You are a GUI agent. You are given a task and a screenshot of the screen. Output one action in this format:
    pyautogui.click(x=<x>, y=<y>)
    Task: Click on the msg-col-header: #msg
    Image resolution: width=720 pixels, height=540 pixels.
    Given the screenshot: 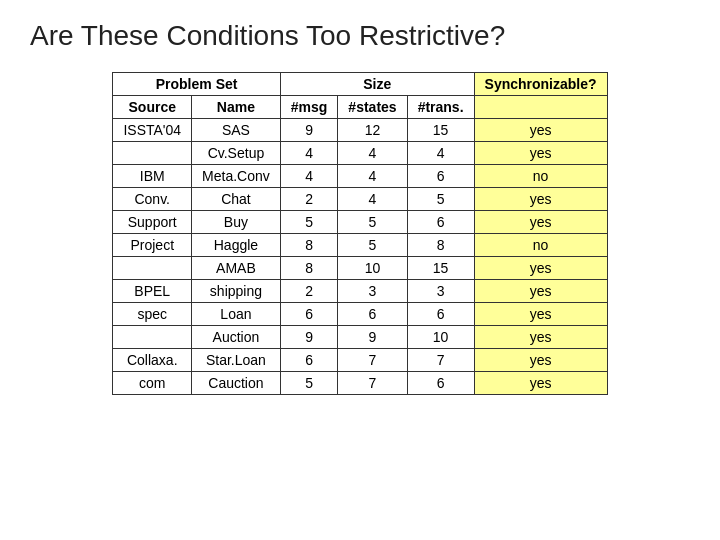 What is the action you would take?
    pyautogui.click(x=309, y=108)
    